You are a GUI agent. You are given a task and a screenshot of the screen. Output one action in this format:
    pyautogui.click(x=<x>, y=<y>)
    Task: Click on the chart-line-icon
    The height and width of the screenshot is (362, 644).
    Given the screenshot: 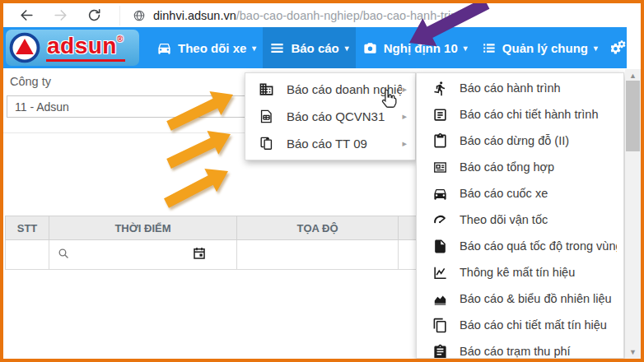 What is the action you would take?
    pyautogui.click(x=441, y=273)
    